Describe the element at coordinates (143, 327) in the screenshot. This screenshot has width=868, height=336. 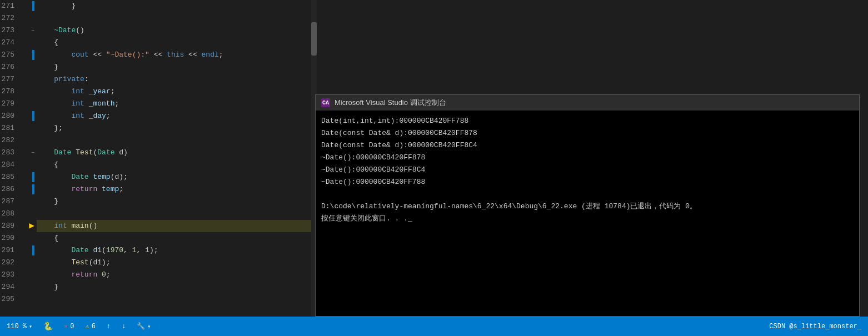
I see `tools-item: 🔧 ▾` at that location.